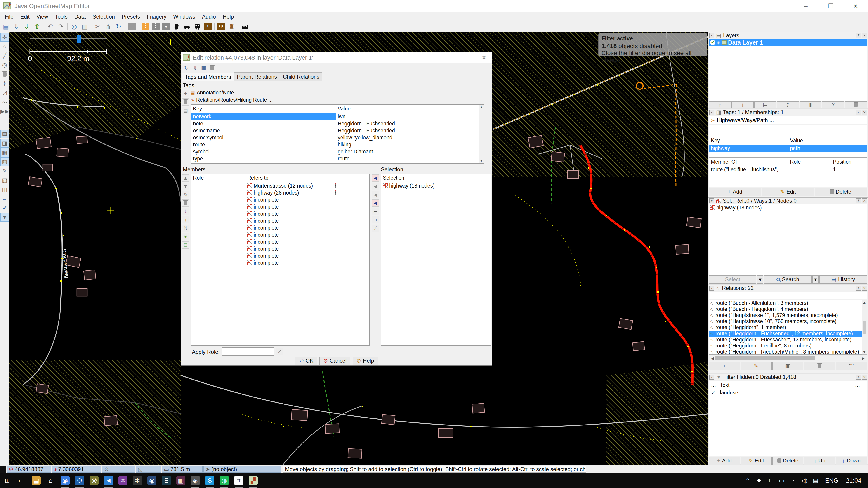 This screenshot has width=868, height=488. What do you see at coordinates (221, 27) in the screenshot?
I see `restaurant-icon: Ψ` at bounding box center [221, 27].